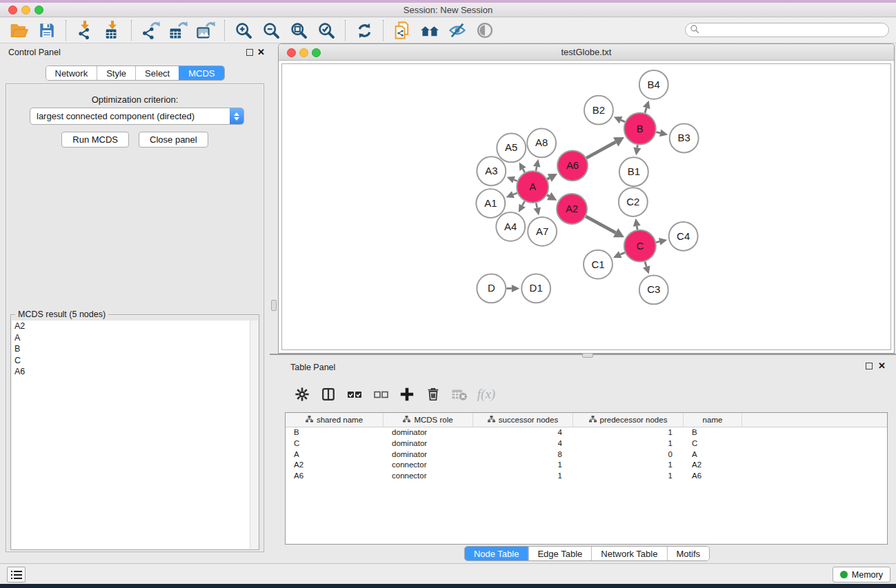 The width and height of the screenshot is (896, 588). Describe the element at coordinates (274, 199) in the screenshot. I see `vertical-splitter` at that location.